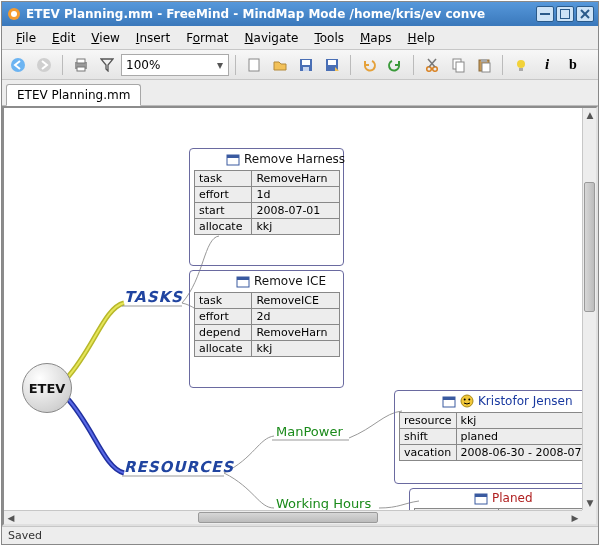 This screenshot has height=546, width=600. I want to click on menu-edit: Edit, so click(64, 38).